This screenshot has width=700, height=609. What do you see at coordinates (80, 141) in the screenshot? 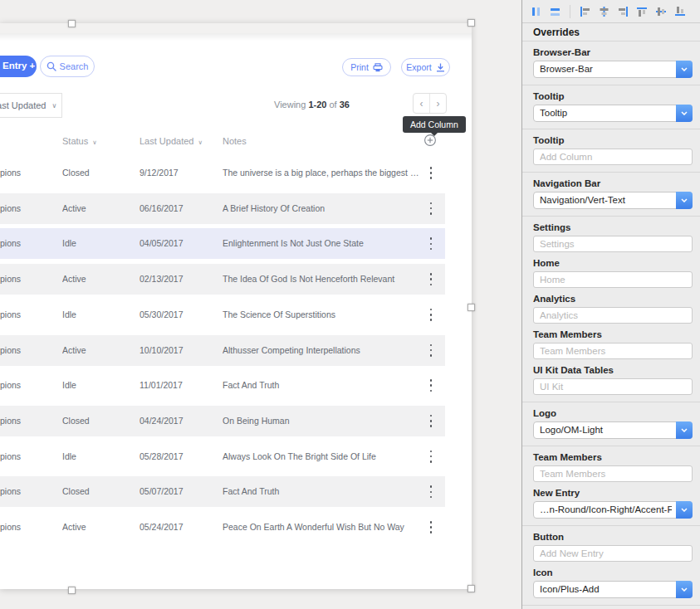
I see `column-header-status: Status∨` at bounding box center [80, 141].